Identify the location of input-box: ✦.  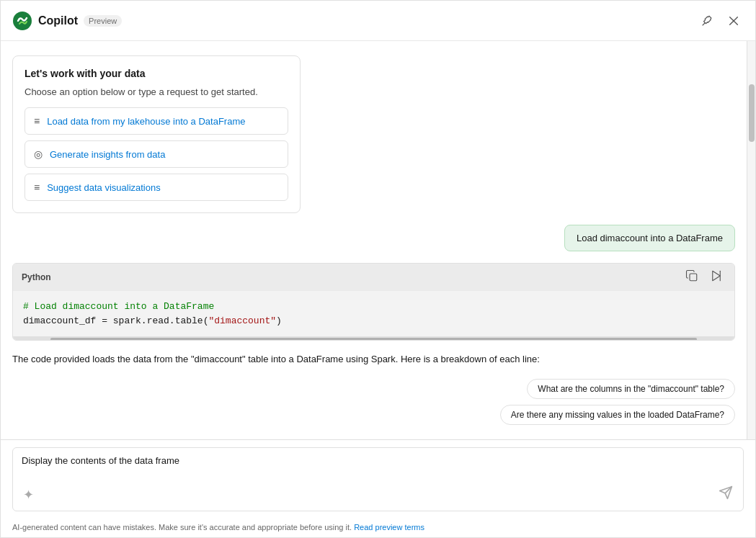
(378, 480).